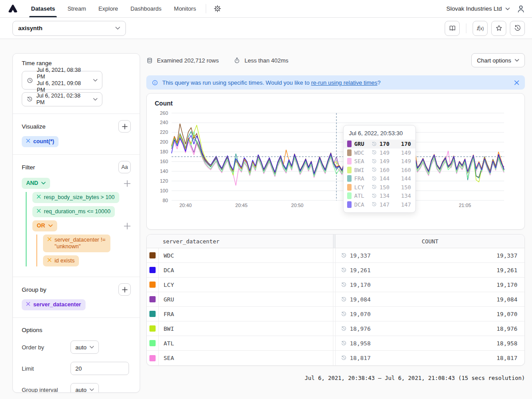  Describe the element at coordinates (517, 82) in the screenshot. I see `banner-close-button` at that location.